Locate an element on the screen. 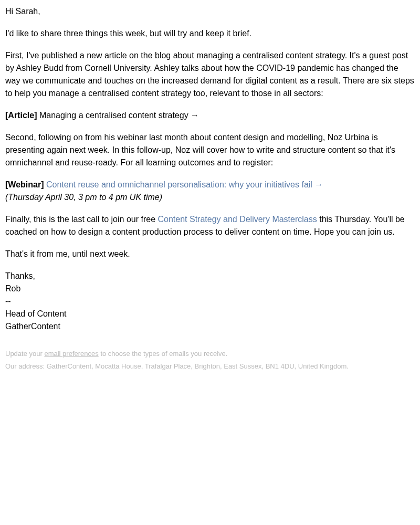 This screenshot has height=525, width=420. signature-company: GatherContent is located at coordinates (210, 327).